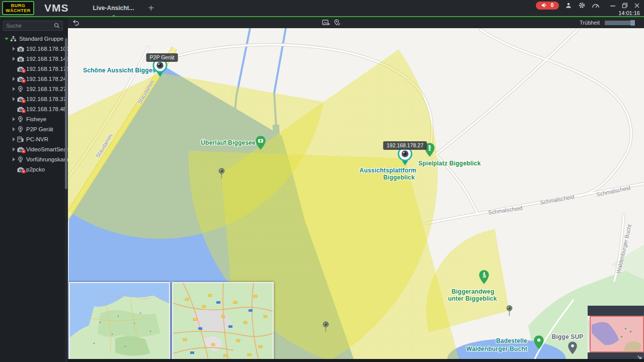  What do you see at coordinates (114, 8) in the screenshot?
I see `tab-live-view: Live-Ansicht...` at bounding box center [114, 8].